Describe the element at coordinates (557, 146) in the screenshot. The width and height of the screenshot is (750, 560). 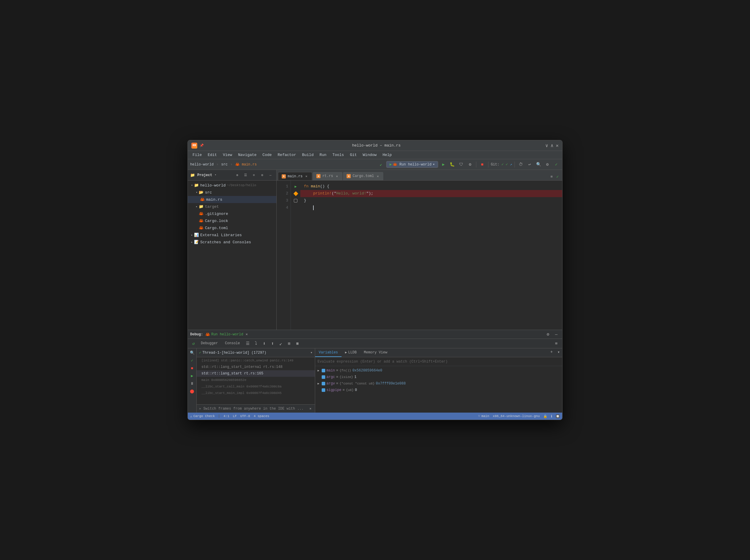
I see `close-icon: ✕` at that location.